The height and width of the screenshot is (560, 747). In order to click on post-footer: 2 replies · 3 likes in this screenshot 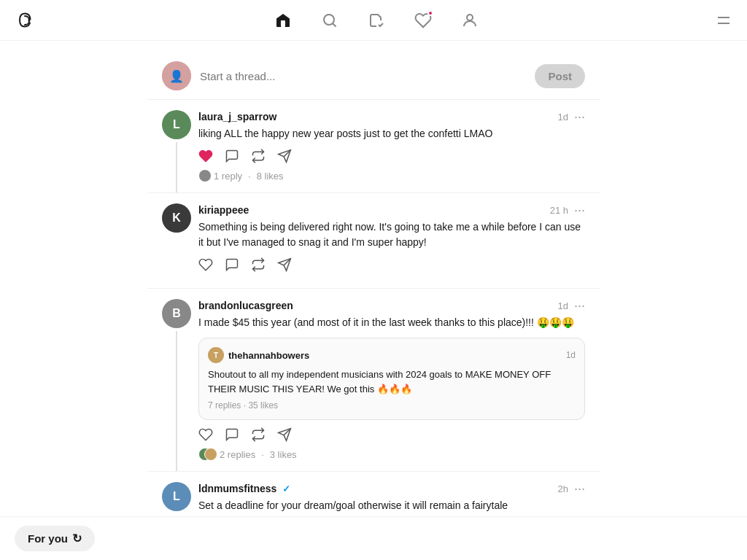, I will do `click(392, 454)`.